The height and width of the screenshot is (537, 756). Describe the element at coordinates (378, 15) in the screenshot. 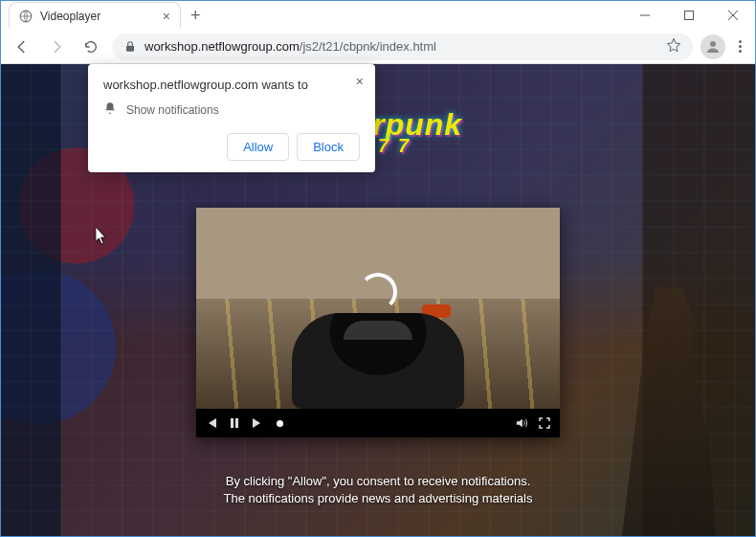

I see `window-titlebar: Videoplayer × +` at that location.